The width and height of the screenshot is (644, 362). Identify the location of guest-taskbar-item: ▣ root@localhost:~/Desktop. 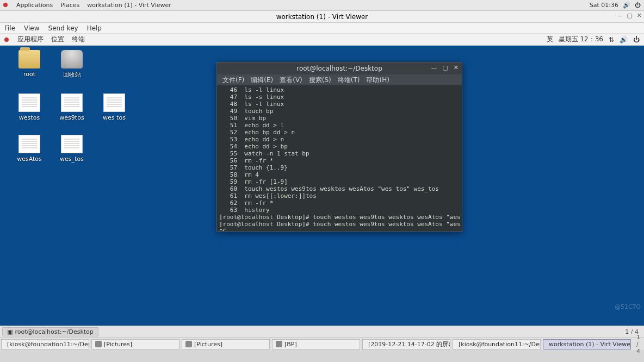
(50, 332).